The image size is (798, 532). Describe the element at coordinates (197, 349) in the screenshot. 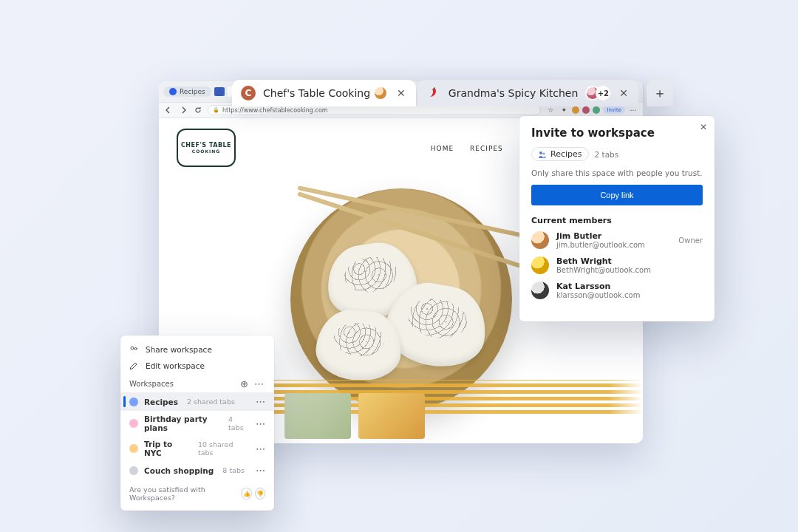

I see `share-workspace-item: Share workspace` at that location.